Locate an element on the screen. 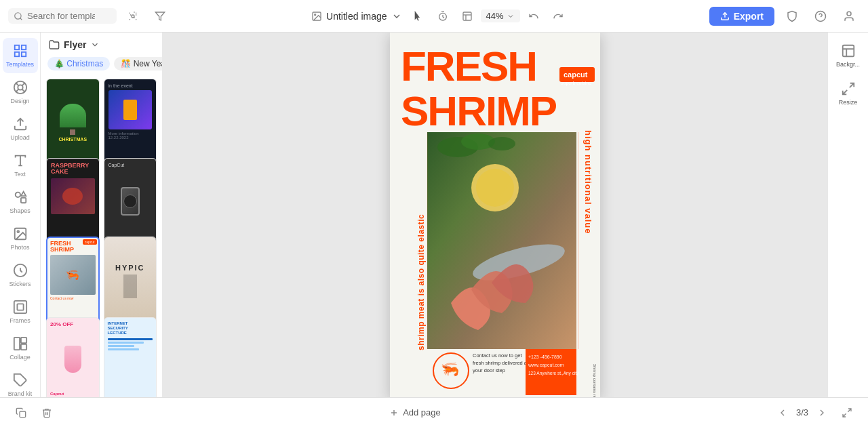 Image resolution: width=868 pixels, height=427 pixels. text-icon is located at coordinates (20, 161).